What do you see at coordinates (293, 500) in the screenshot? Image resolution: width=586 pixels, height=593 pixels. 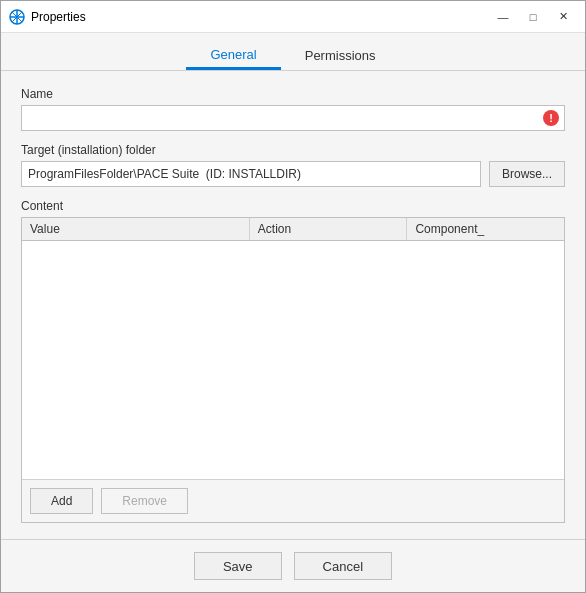 I see `table-actions: Add Remove` at bounding box center [293, 500].